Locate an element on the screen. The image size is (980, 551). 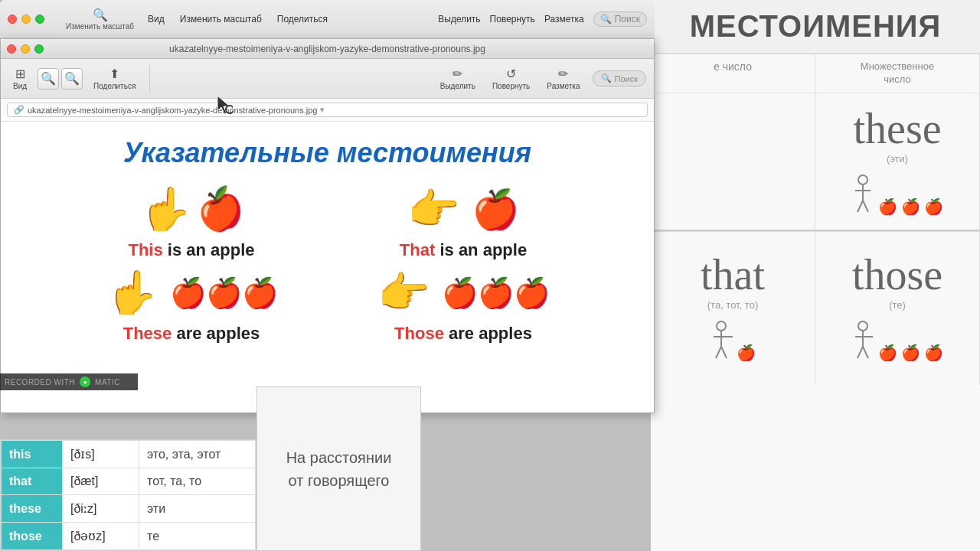
pronoun-item-those: 👉 🍎🍎🍎 Those are apples is located at coordinates (464, 306).